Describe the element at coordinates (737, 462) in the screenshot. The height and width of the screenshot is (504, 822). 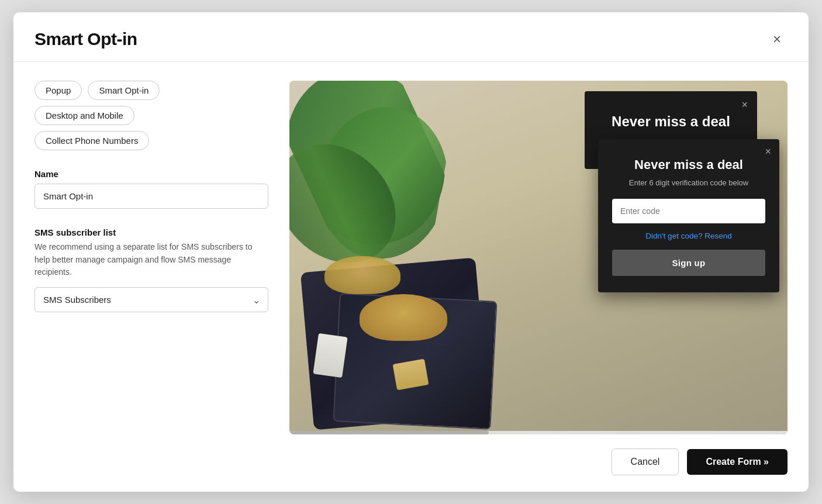
I see `create-form-button: Create Form »` at that location.